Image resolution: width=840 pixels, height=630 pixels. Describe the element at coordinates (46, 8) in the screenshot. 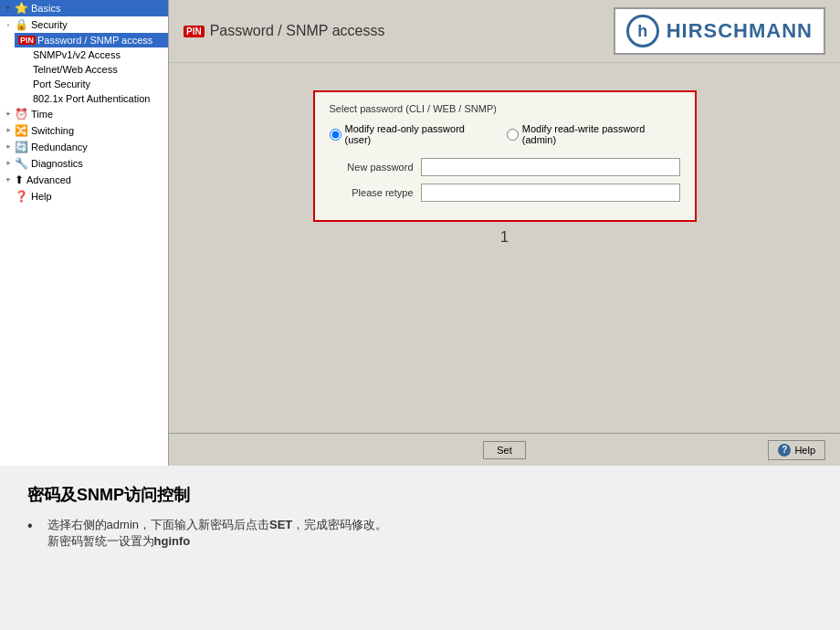

I see `sidebar-label-basics: Basics` at that location.